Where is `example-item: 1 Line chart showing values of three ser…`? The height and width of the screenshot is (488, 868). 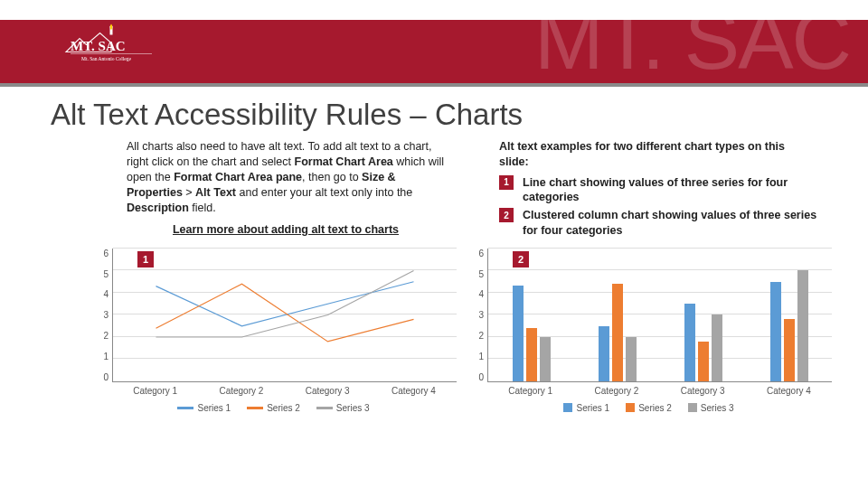
example-item: 1 Line chart showing values of three ser… is located at coordinates (658, 190).